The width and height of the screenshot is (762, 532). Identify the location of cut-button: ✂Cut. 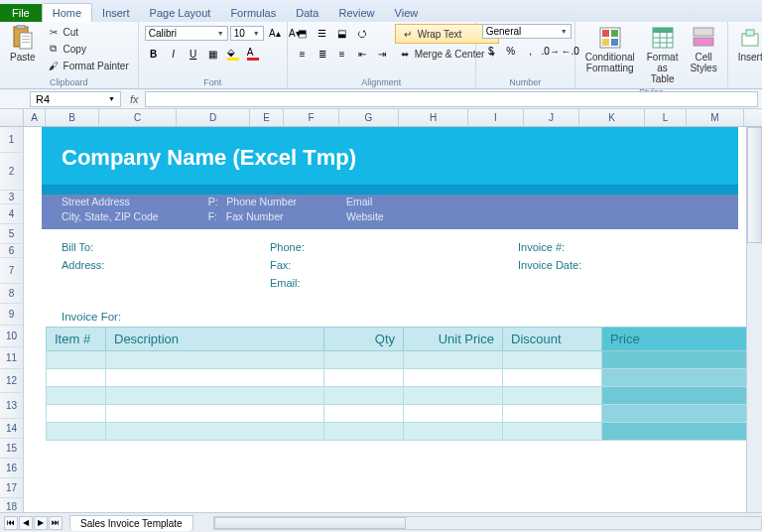
(87, 32).